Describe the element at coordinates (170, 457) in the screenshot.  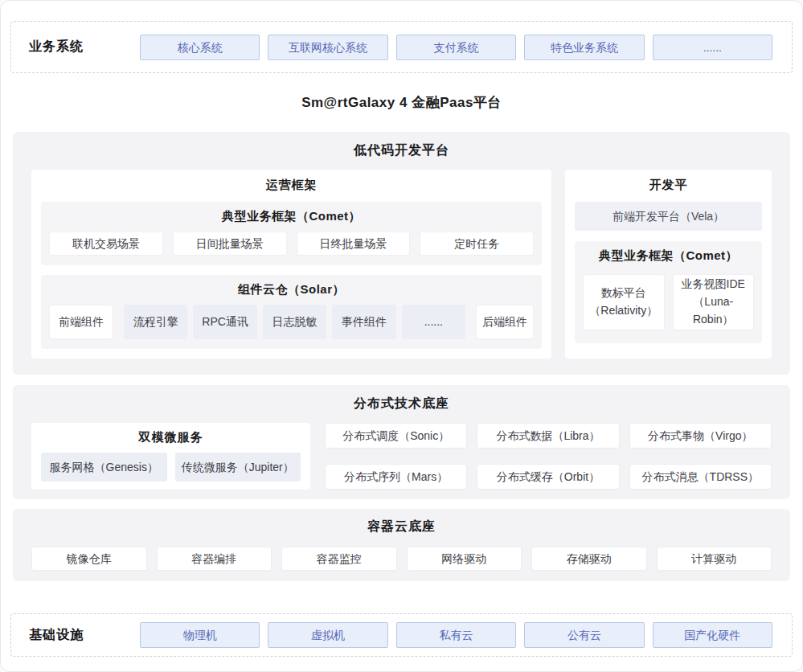
I see `dual-mode-panel: 双模微服务 服务网格（Genesis） 传统微服务（Jupiter）` at that location.